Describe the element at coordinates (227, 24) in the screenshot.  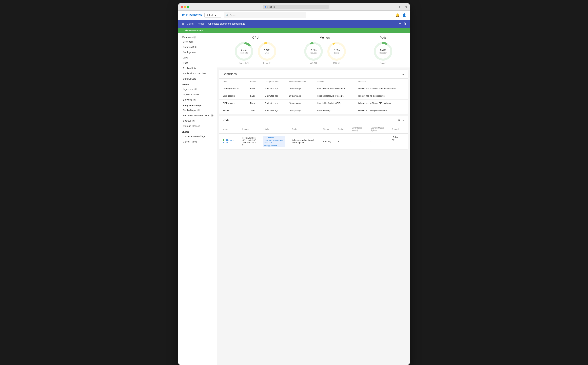
I see `breadcrumb-current: kubernetes-dashboard-control-plane` at that location.